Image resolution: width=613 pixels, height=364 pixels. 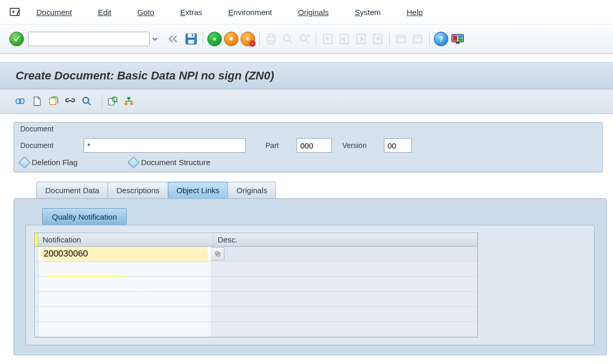 What do you see at coordinates (17, 39) in the screenshot?
I see `enter-button` at bounding box center [17, 39].